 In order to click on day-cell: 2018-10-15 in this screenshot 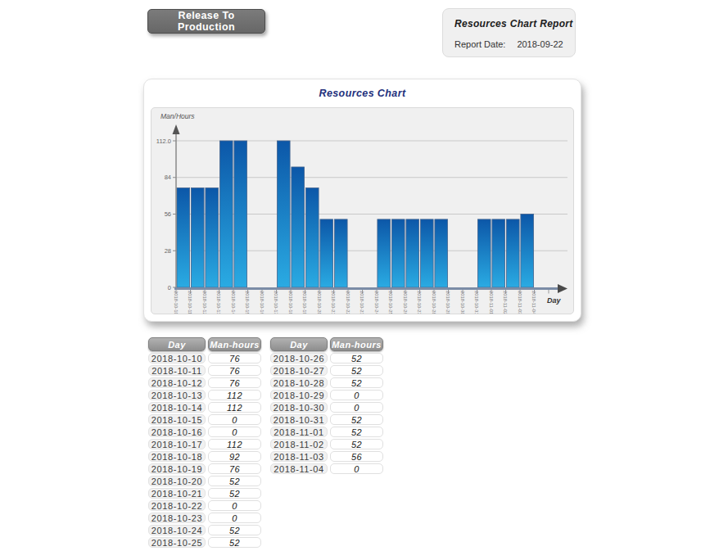, I will do `click(177, 419)`.